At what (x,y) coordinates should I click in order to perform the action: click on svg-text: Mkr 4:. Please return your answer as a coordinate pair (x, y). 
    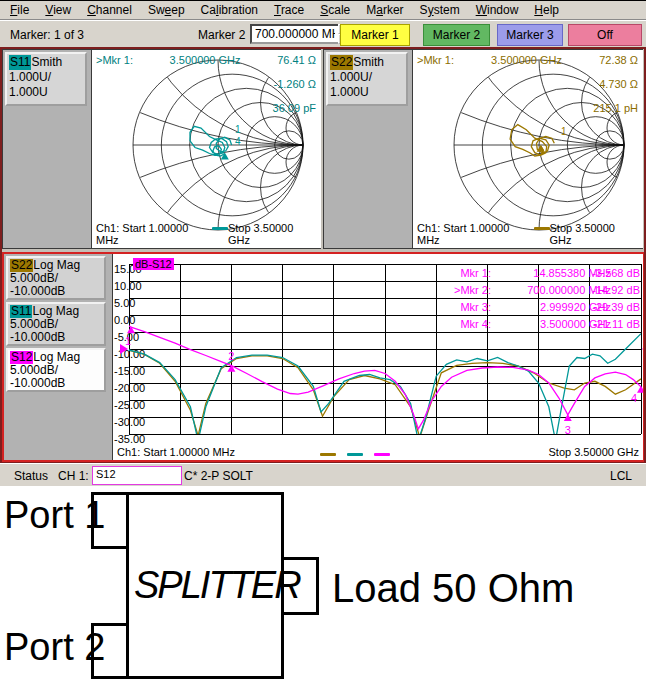
    Looking at the image, I should click on (476, 324).